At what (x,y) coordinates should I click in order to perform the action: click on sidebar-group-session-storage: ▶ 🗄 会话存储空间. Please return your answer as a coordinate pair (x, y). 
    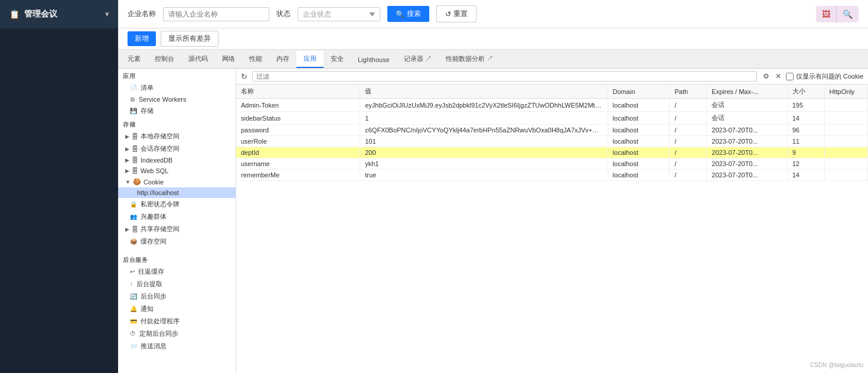
    Looking at the image, I should click on (177, 149).